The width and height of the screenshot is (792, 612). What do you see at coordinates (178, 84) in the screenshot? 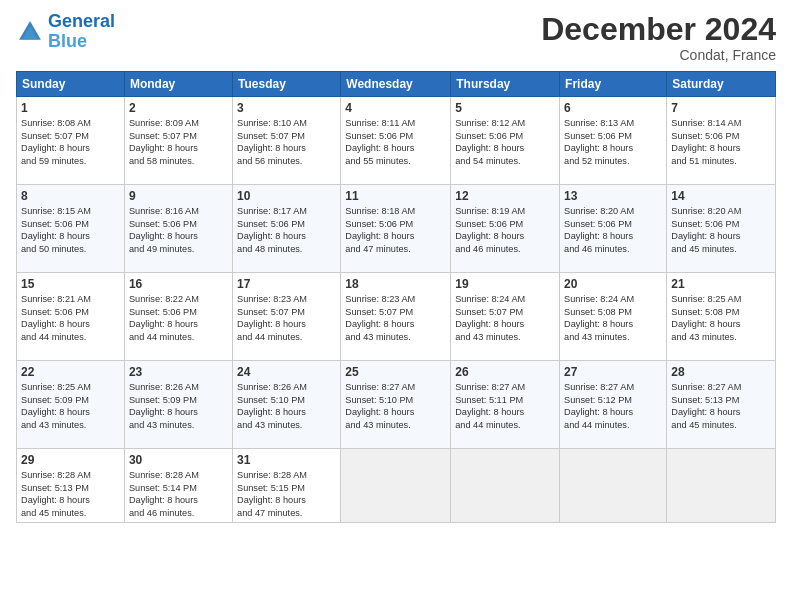
I see `col-monday: Monday` at bounding box center [178, 84].